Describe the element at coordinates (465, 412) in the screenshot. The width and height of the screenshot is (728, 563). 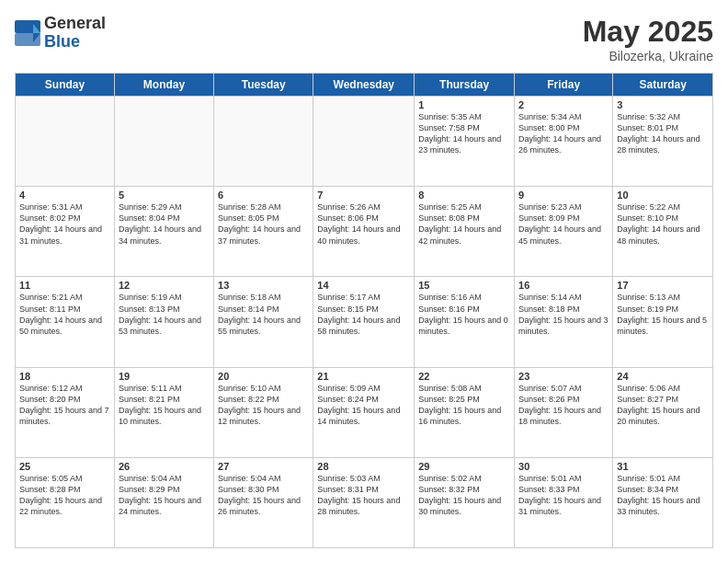
I see `calendar-cell: 22Sunrise: 5:08 AM Sunset: 8:25 PM Dayli…` at that location.